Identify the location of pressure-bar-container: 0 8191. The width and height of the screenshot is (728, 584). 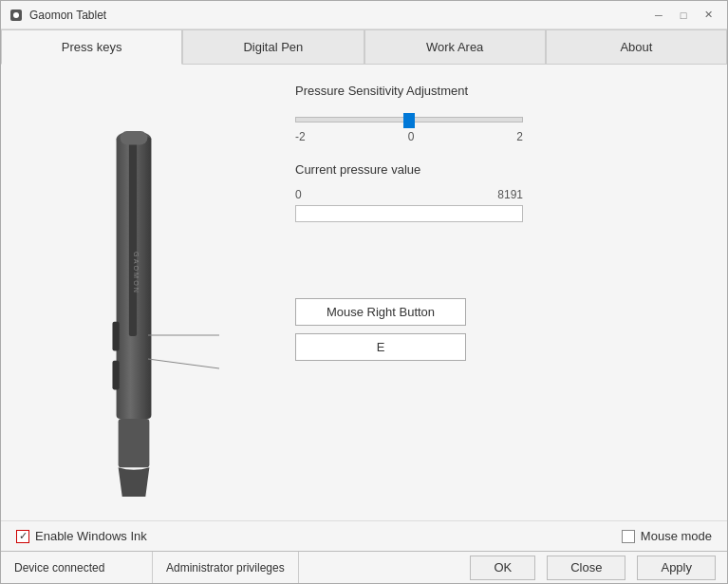
(409, 205).